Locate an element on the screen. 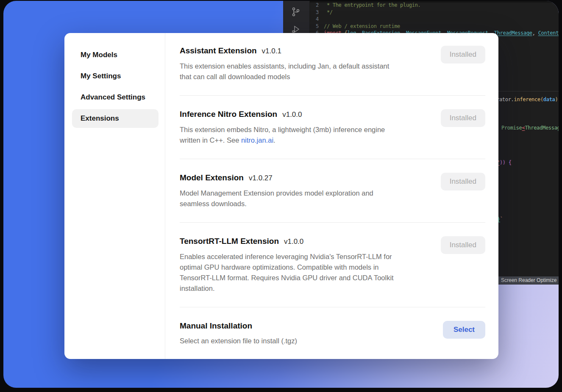 This screenshot has width=562, height=392. settings-sidebar: My Models My Settings Advanced Settings … is located at coordinates (115, 196).